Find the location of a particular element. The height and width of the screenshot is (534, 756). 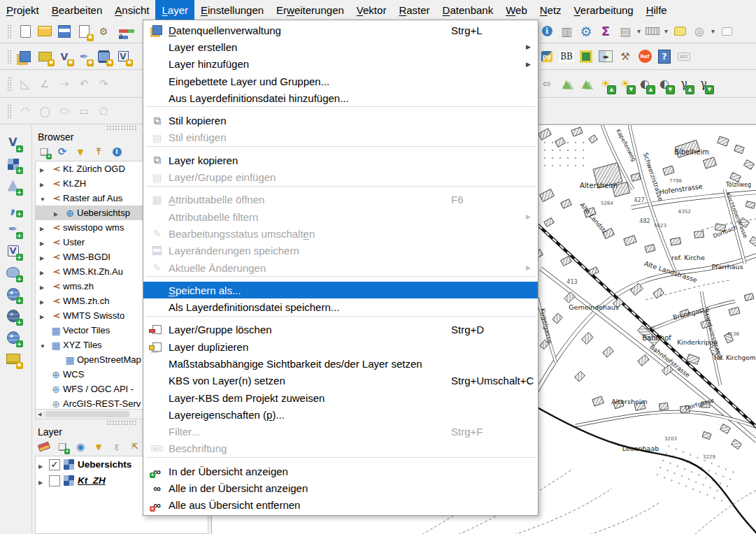

collapse-all-icon is located at coordinates (99, 152).